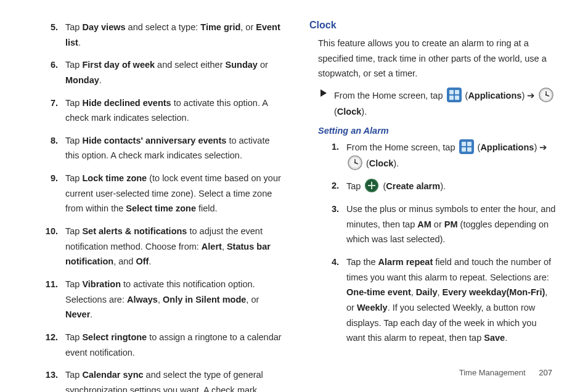  Describe the element at coordinates (454, 95) in the screenshot. I see `applications-icon` at that location.